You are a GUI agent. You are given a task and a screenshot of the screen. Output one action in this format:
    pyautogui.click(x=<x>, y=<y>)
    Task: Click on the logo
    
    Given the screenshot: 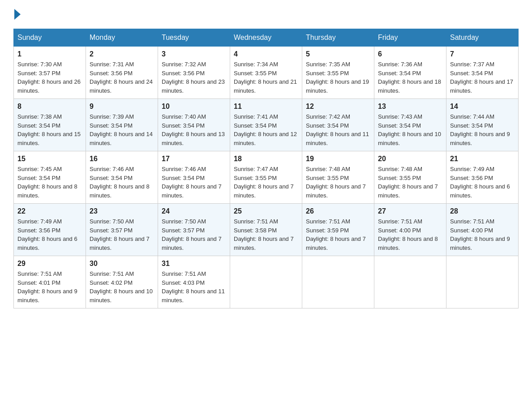 What is the action you would take?
    pyautogui.click(x=17, y=14)
    